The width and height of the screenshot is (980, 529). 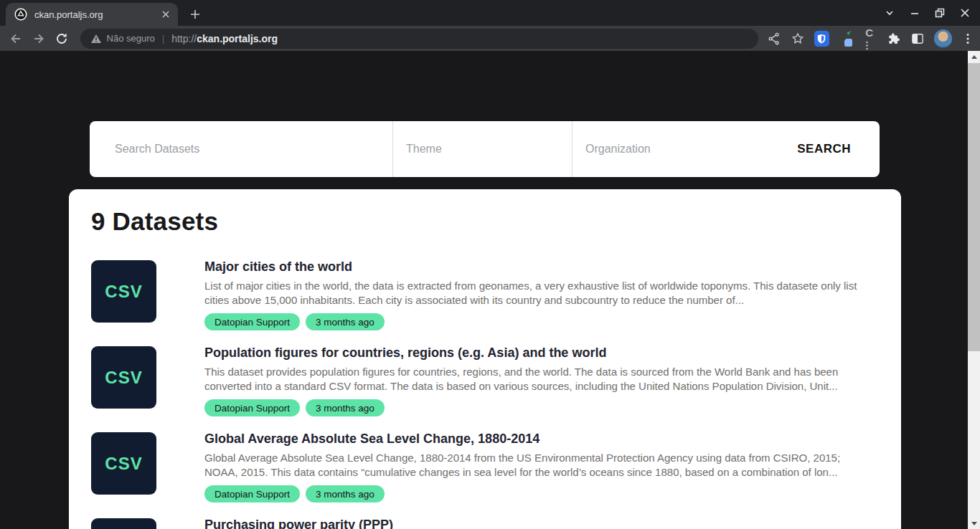 I want to click on dataset-description: This dataset provides population figures…, so click(x=540, y=379).